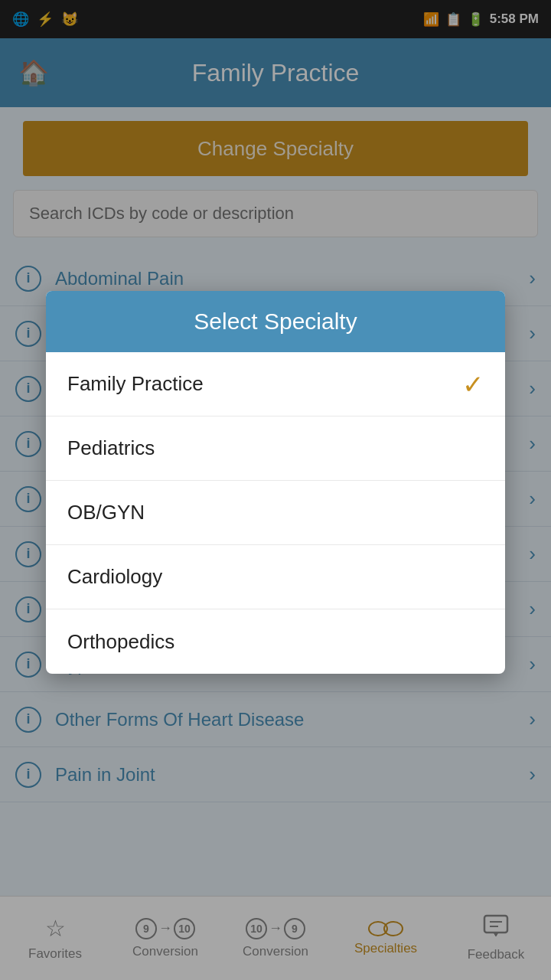 The image size is (551, 980). I want to click on modal-header: Select Specialty, so click(276, 322).